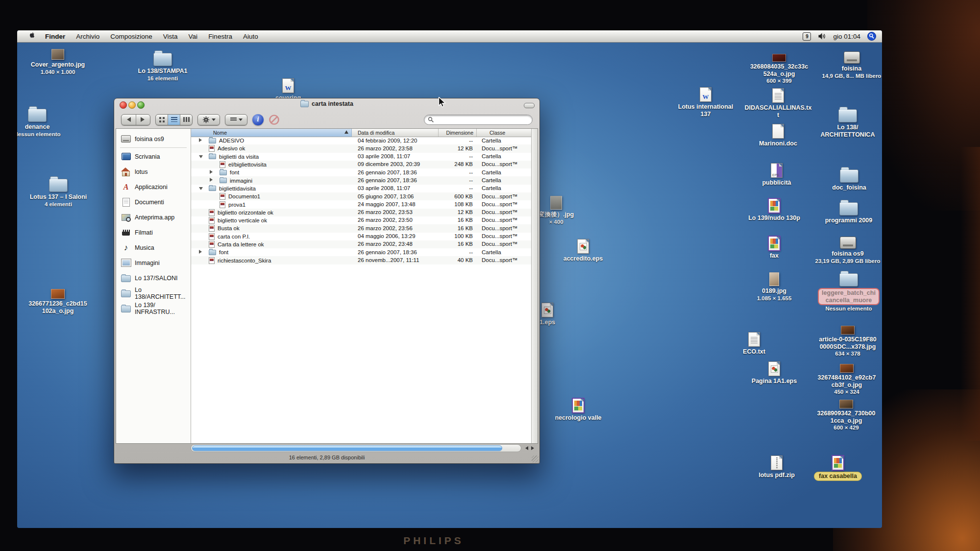 The image size is (980, 551). What do you see at coordinates (31, 36) in the screenshot?
I see `apple-menu` at bounding box center [31, 36].